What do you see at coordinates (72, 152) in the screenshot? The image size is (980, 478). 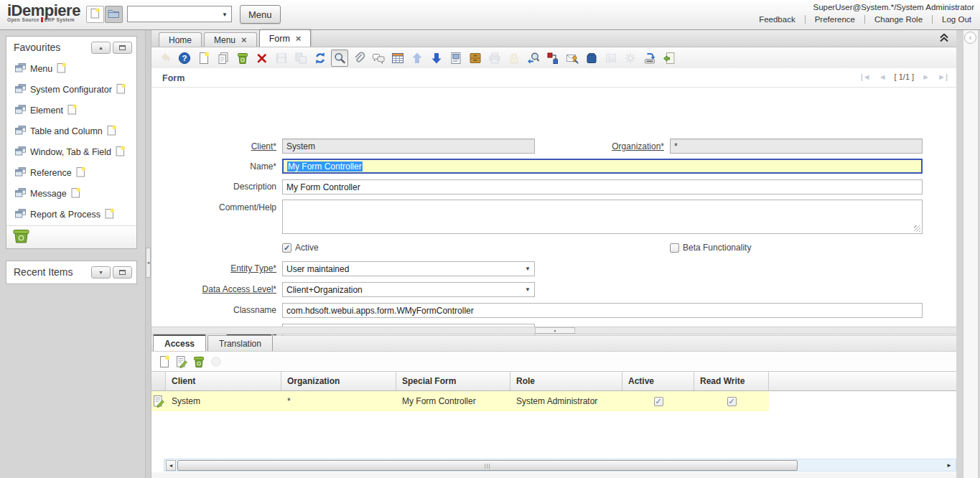 I see `sidebar-item-window-tab-field: Window, Tab & Field` at bounding box center [72, 152].